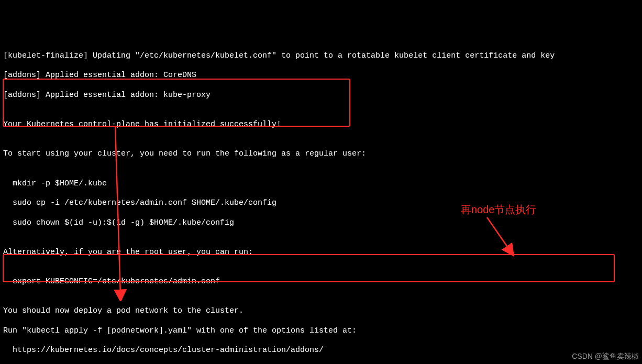 This screenshot has width=642, height=364. I want to click on output-line: sudo cp -i /etc/kubernetes/admin.conf $H…, so click(321, 203).